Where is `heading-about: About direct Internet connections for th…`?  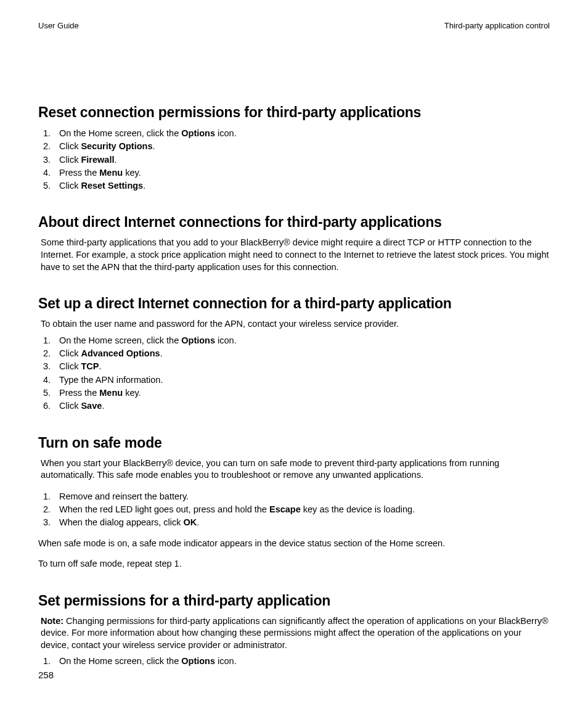 heading-about: About direct Internet connections for th… is located at coordinates (294, 222).